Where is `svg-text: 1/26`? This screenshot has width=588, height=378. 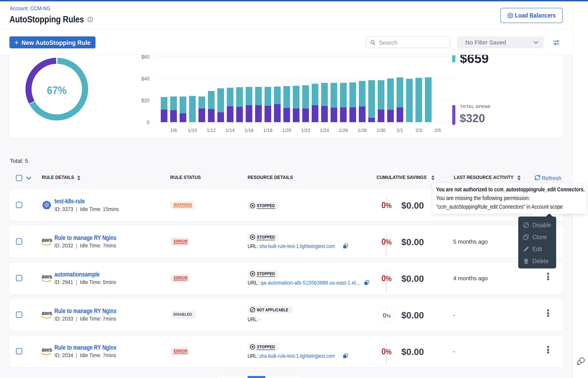 svg-text: 1/26 is located at coordinates (343, 130).